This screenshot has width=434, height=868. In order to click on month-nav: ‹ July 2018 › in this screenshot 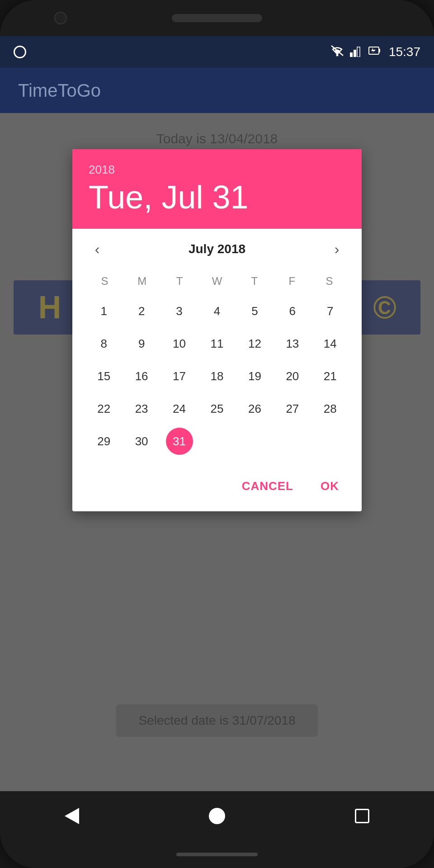, I will do `click(217, 249)`.